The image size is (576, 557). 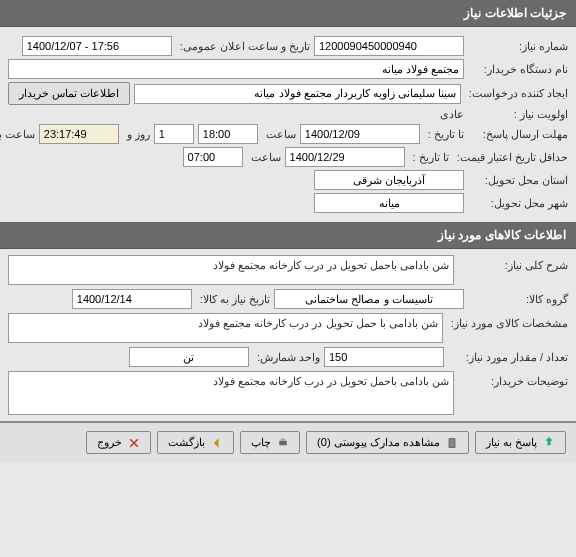 What do you see at coordinates (110, 442) in the screenshot?
I see `exit-button-label: خروج` at bounding box center [110, 442].